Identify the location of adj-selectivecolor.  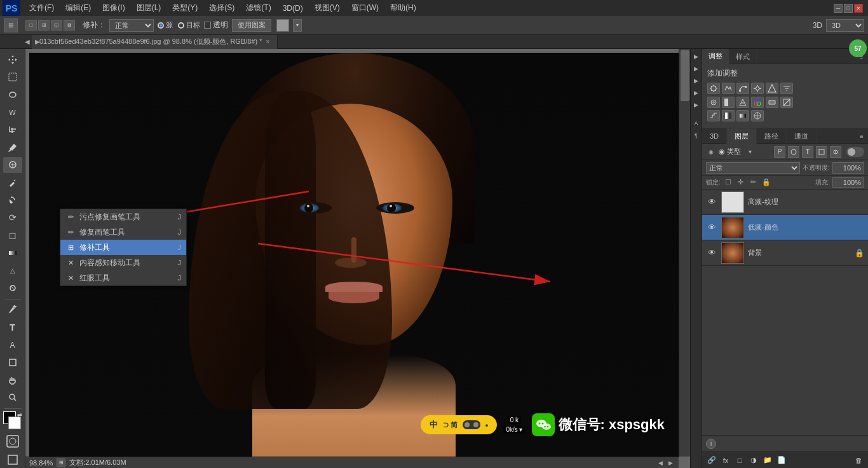
(757, 116).